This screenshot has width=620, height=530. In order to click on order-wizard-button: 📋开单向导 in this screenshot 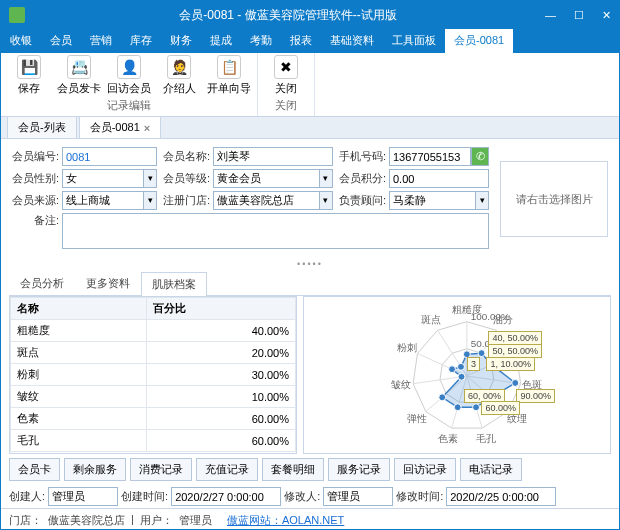, I will do `click(229, 76)`.